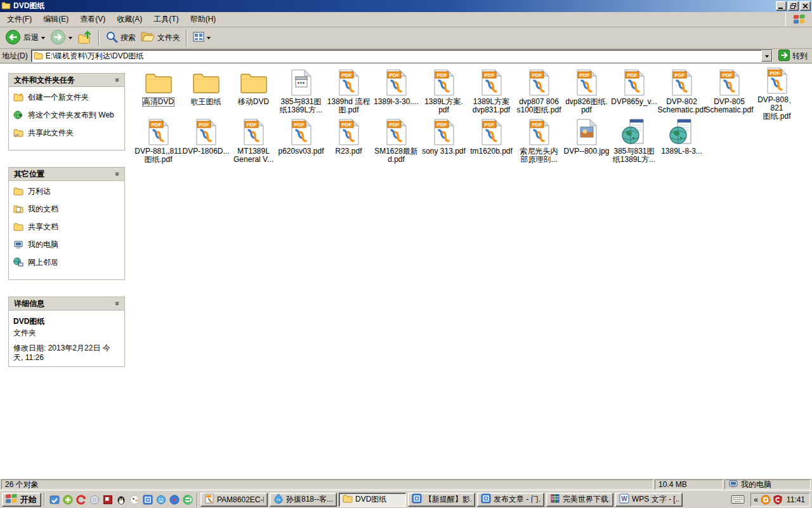 Image resolution: width=812 pixels, height=508 pixels. What do you see at coordinates (580, 500) in the screenshot?
I see `task-button: 完美世界下载...` at bounding box center [580, 500].